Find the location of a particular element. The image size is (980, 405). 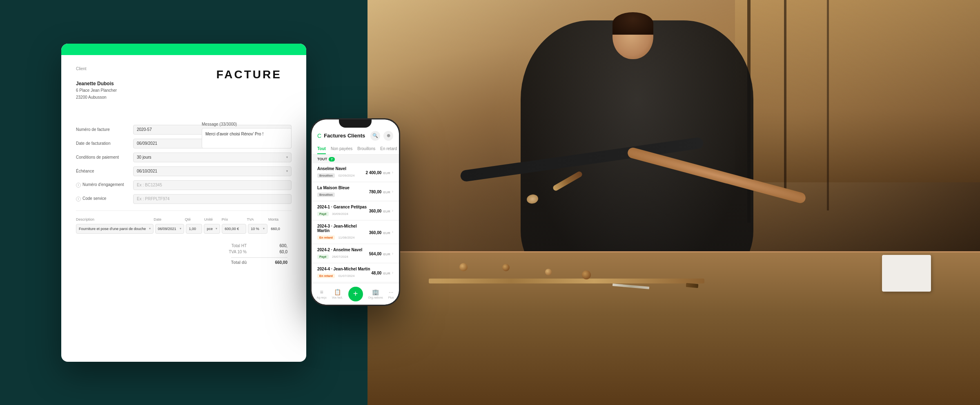

tab-tout: Tout is located at coordinates (322, 149).